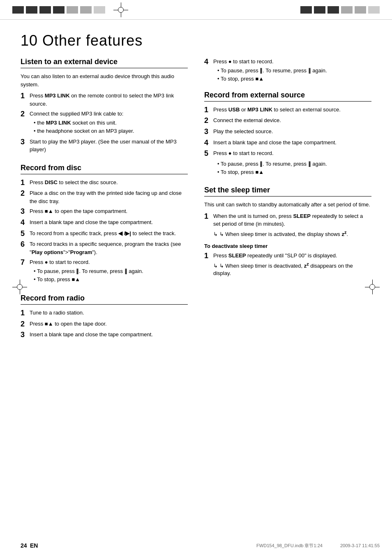  What do you see at coordinates (288, 265) in the screenshot?
I see `deactivate-step-1: 1 Press SLEEP repeatedly until "SLP 00" …` at bounding box center [288, 265].